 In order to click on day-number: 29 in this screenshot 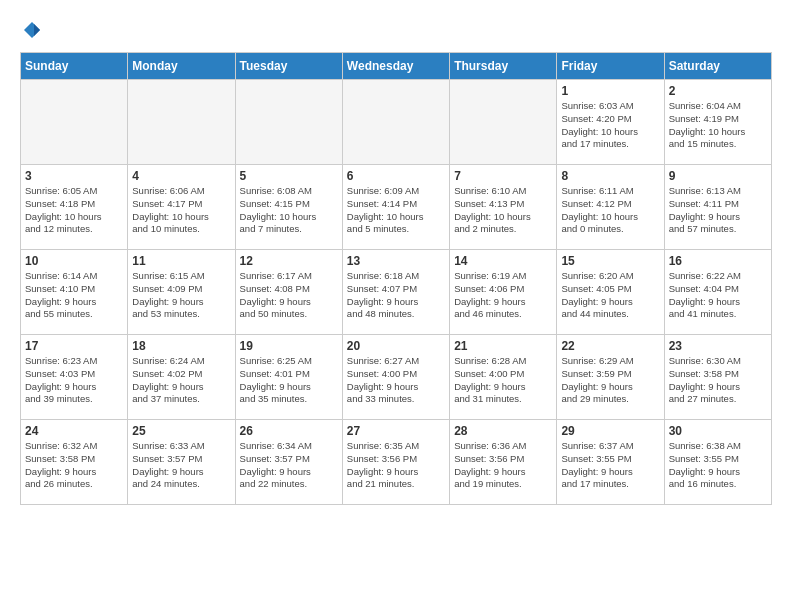, I will do `click(610, 431)`.